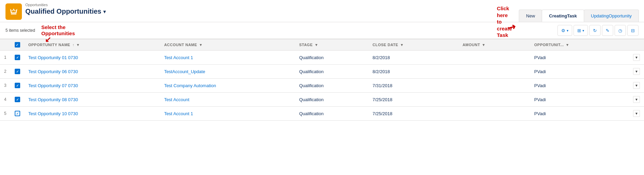  Describe the element at coordinates (322, 11) in the screenshot. I see `page-header: Opportunities Qualified Opportunities ▾ …` at that location.